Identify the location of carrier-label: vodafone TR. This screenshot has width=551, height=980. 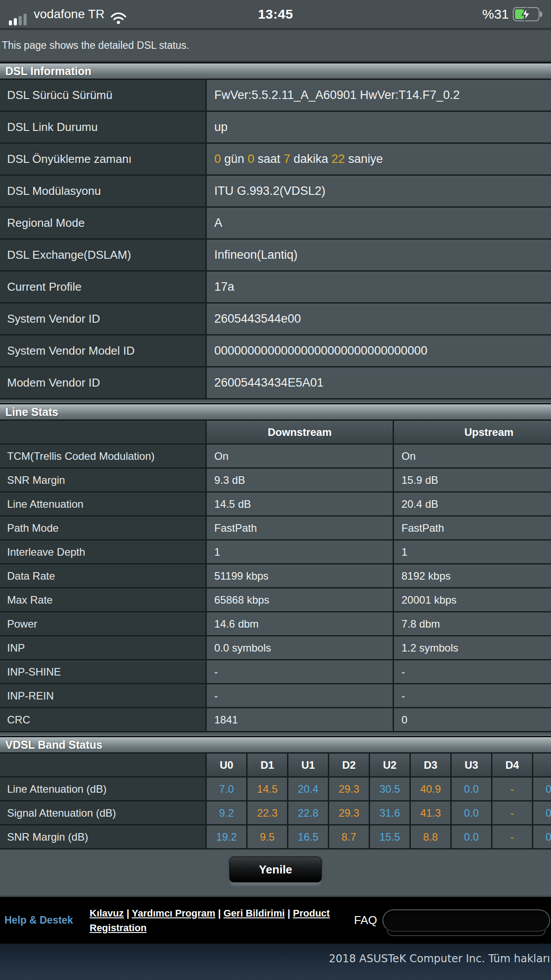
(69, 14).